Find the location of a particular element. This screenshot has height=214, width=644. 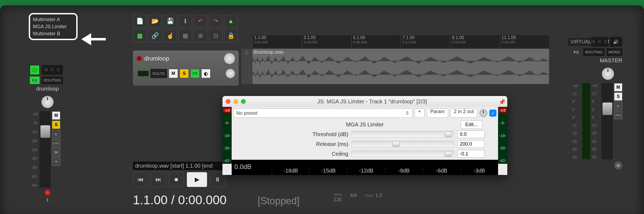

param-row: Release (ms) is located at coordinates (365, 144).